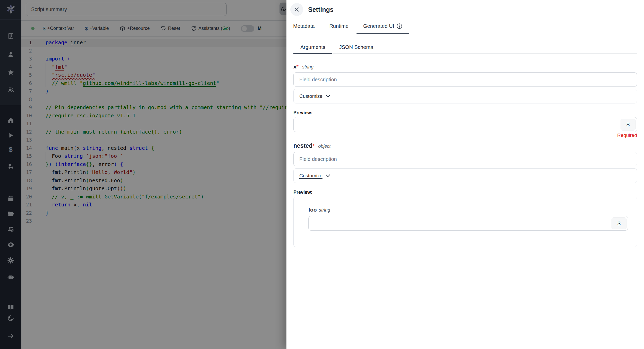  What do you see at coordinates (465, 27) in the screenshot?
I see `settings-tabs: Metadata Runtime Generated UI` at bounding box center [465, 27].